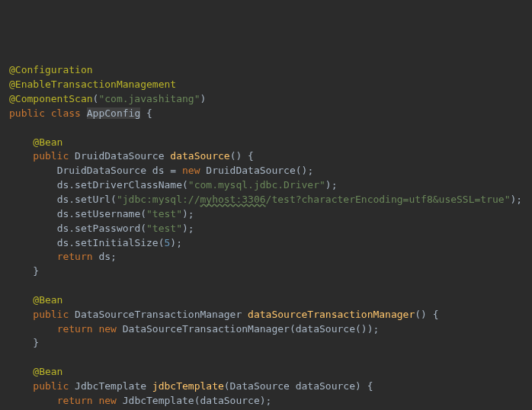 The height and width of the screenshot is (410, 532). Describe the element at coordinates (188, 386) in the screenshot. I see `method-jdbctemplate: jdbcTemplate` at that location.